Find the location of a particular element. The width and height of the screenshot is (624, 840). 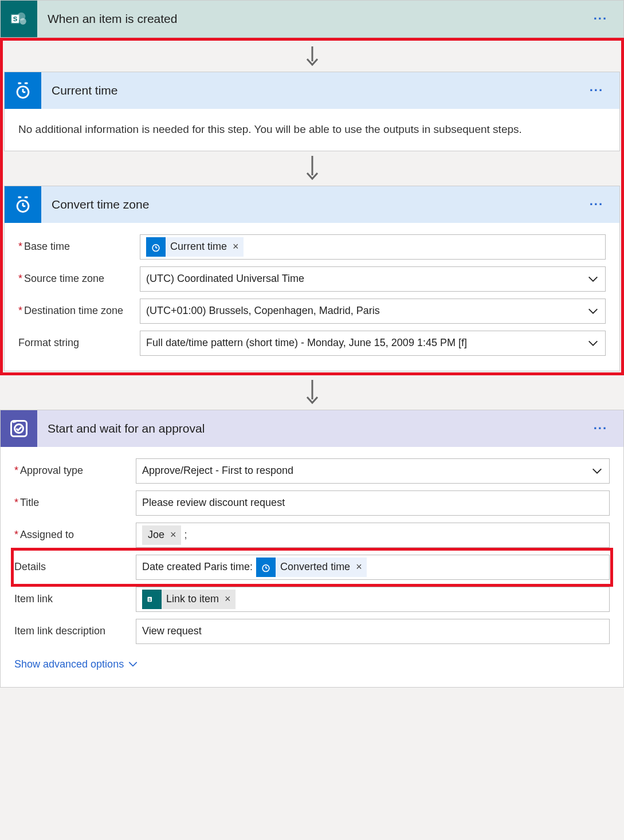

approval-title-row: *Title Please review discount request is located at coordinates (312, 503).